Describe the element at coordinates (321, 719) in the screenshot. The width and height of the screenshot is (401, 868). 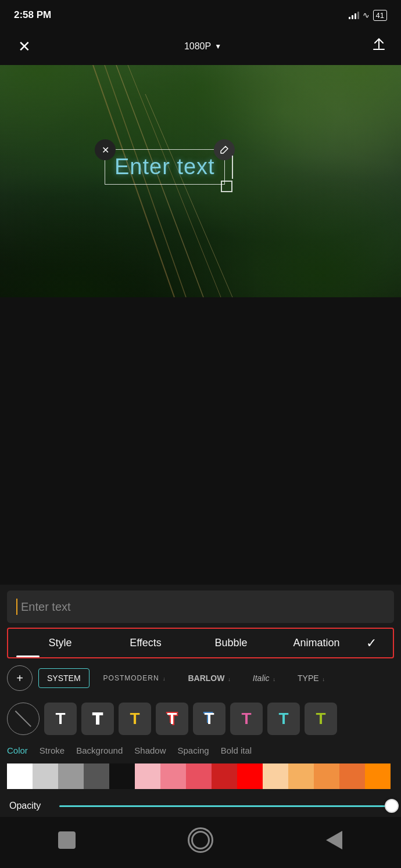
I see `style-green-button: T` at that location.